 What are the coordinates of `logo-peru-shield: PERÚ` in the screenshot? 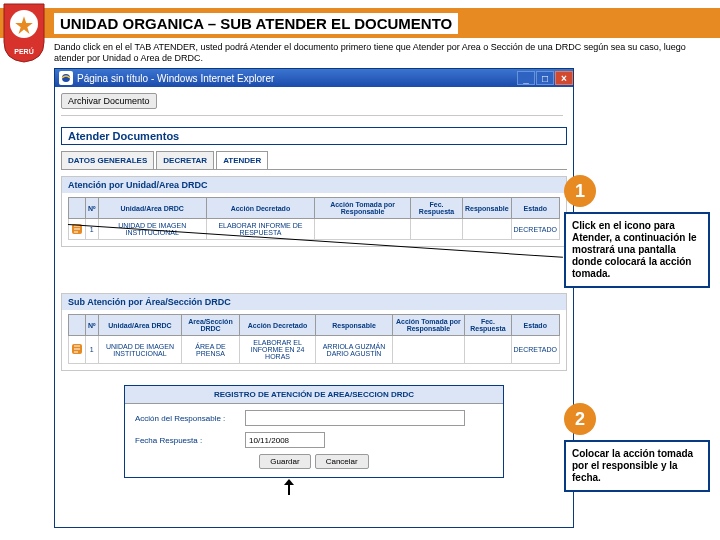 It's located at (24, 33).